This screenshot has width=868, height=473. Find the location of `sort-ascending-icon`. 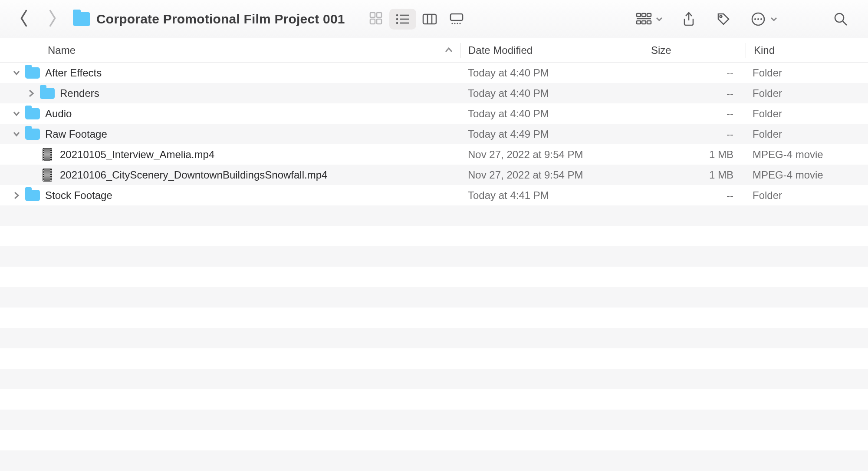

sort-ascending-icon is located at coordinates (449, 50).